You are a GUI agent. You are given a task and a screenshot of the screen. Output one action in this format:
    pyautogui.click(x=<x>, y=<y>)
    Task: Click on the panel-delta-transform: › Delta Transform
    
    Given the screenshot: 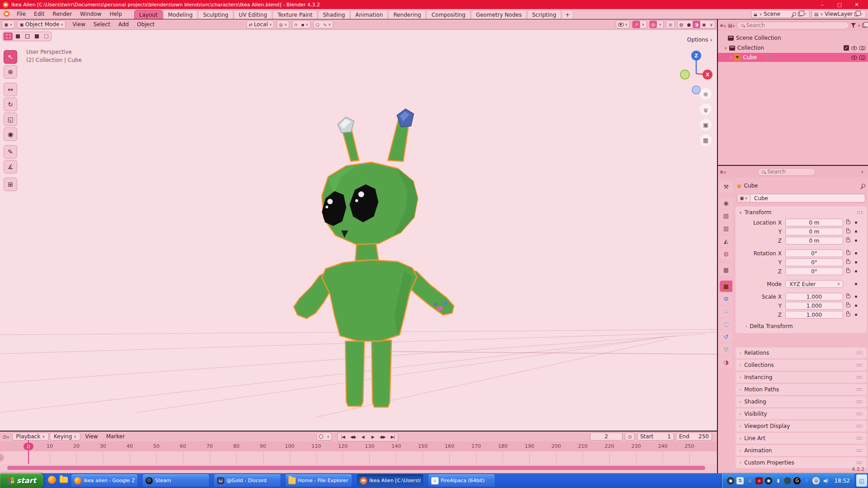 What is the action you would take?
    pyautogui.click(x=801, y=325)
    